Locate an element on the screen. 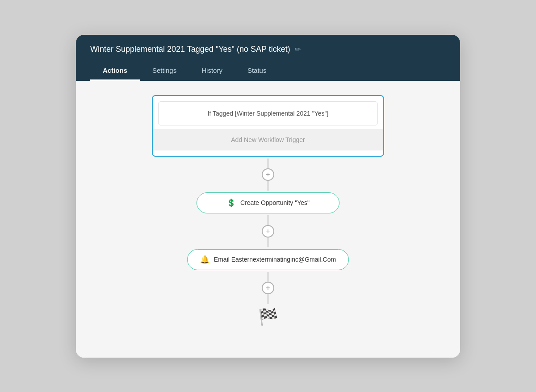 Image resolution: width=536 pixels, height=392 pixels. add-step-button-3: + is located at coordinates (268, 288).